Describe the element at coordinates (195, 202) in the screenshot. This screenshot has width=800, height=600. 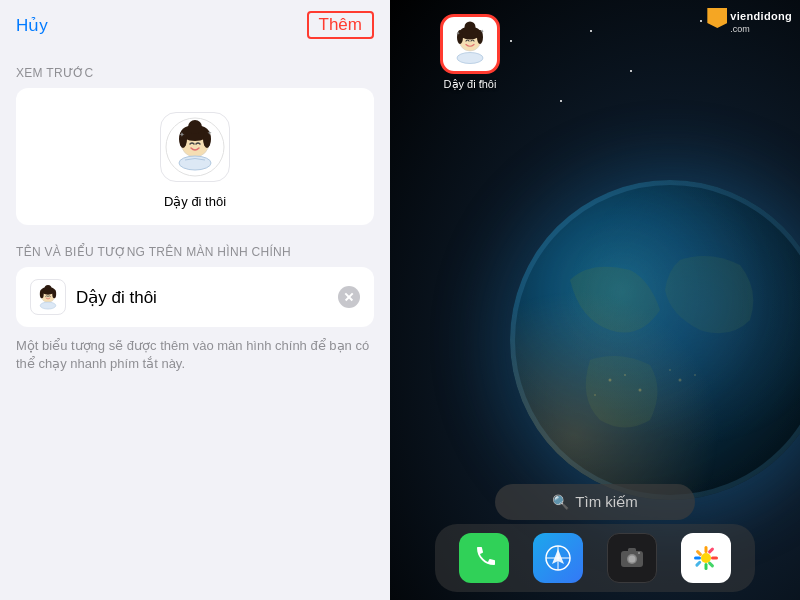
I see `app-name-preview-text: Dậy đi thôi` at that location.